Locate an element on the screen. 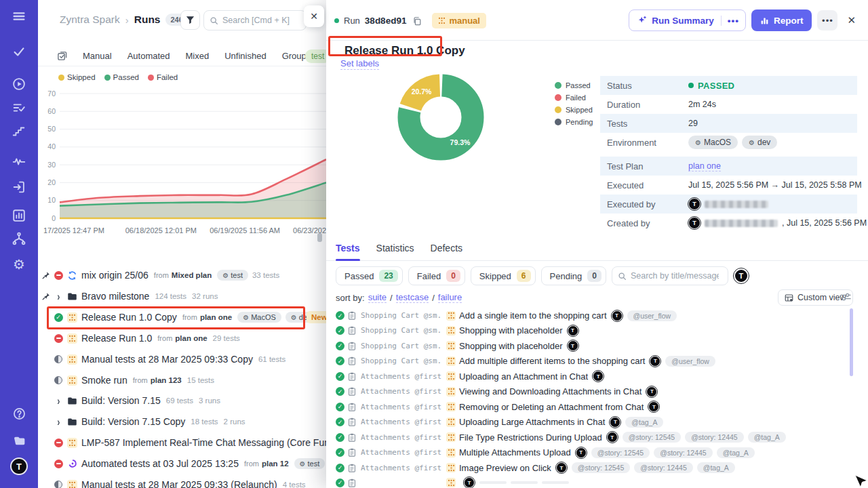 The image size is (868, 488). run-plan-name: plan 123 is located at coordinates (166, 380).